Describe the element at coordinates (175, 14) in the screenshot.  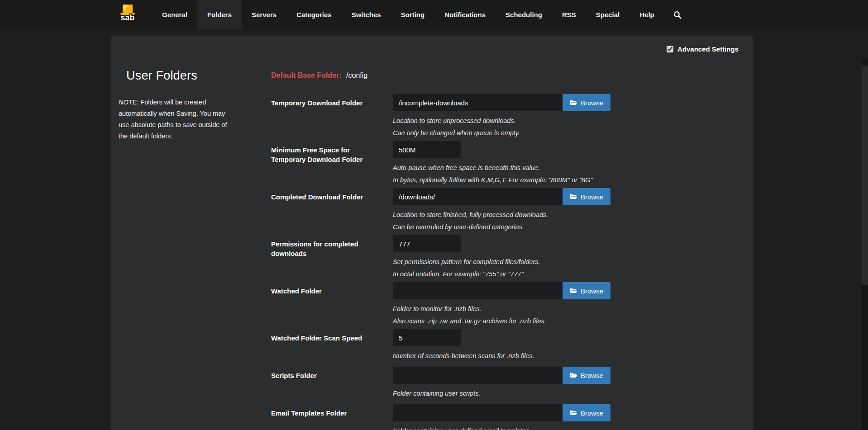
I see `nav-item-general: General` at that location.